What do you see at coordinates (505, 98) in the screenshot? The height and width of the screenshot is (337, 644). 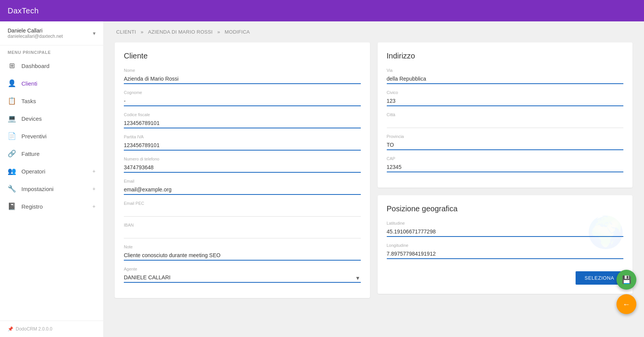 I see `civico-field: Civico` at bounding box center [505, 98].